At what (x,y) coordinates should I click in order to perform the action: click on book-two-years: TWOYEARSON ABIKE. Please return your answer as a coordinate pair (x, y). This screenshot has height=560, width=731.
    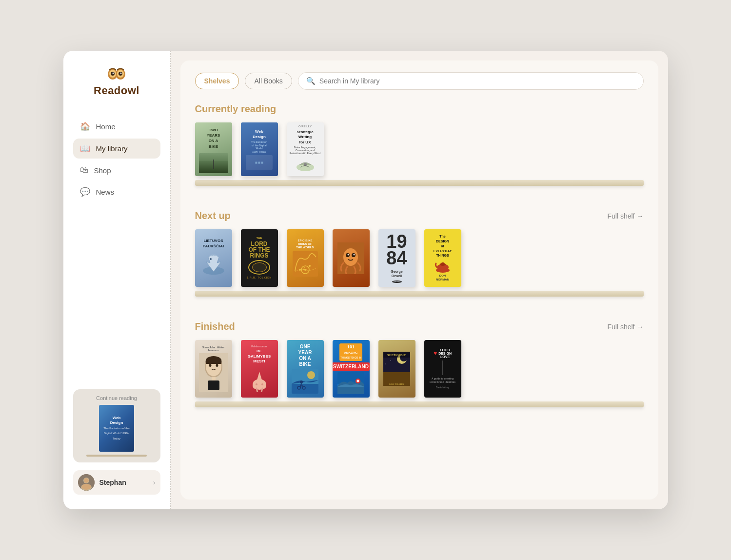
    Looking at the image, I should click on (214, 149).